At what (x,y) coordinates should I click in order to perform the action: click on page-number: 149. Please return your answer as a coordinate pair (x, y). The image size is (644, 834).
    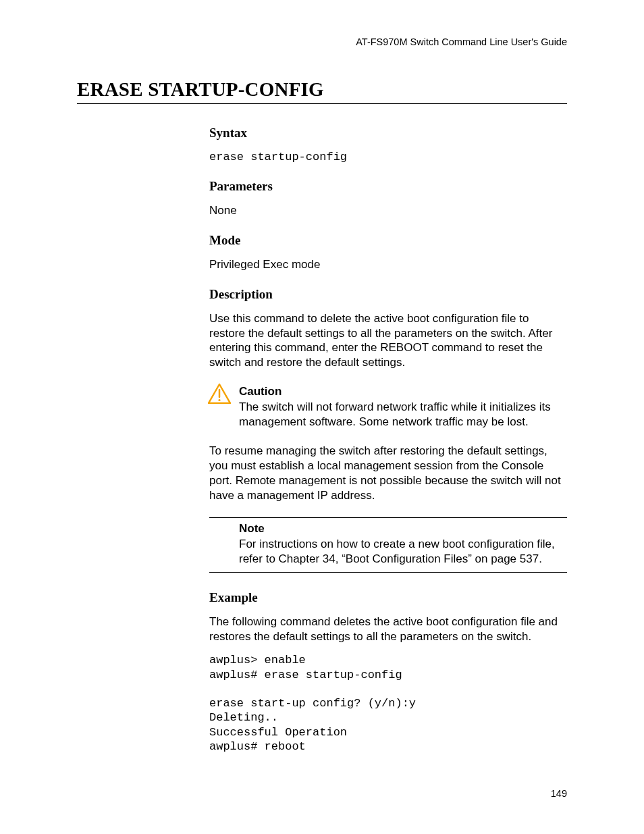
    Looking at the image, I should click on (559, 793).